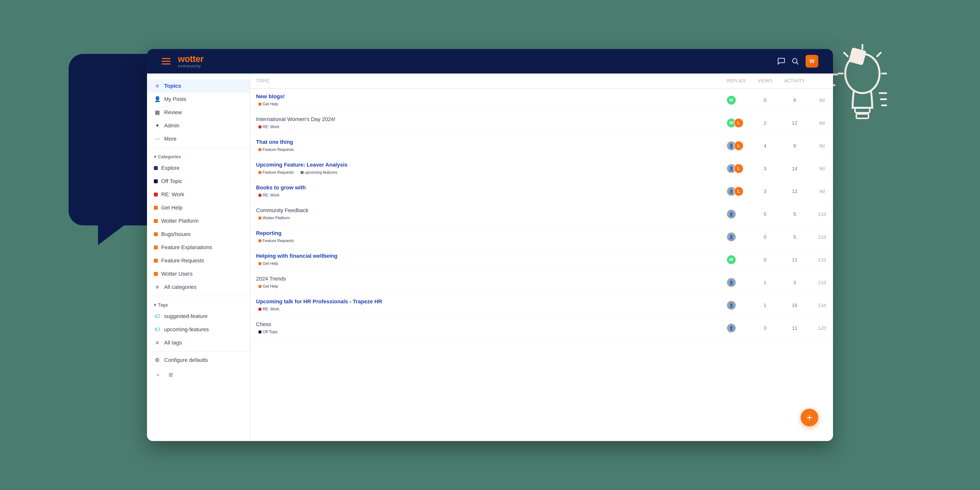  What do you see at coordinates (198, 304) in the screenshot?
I see `tags-header: ▾ Tags` at bounding box center [198, 304].